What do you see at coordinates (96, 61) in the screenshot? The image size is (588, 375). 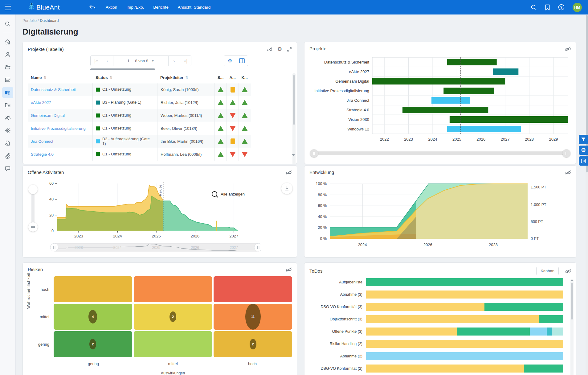 I see `pager-first-button: |«` at bounding box center [96, 61].